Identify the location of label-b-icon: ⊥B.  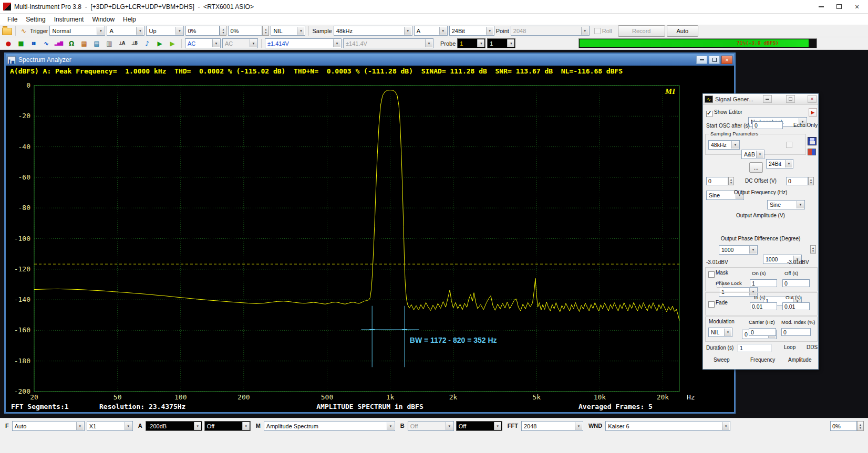
(135, 44).